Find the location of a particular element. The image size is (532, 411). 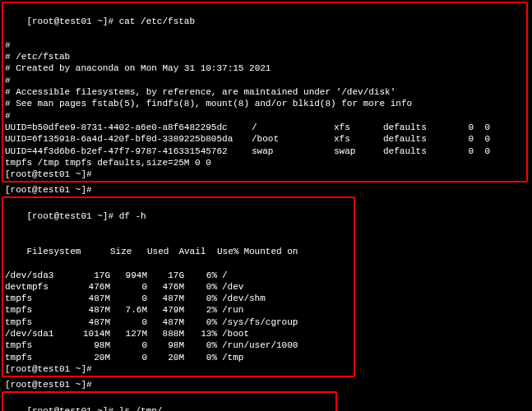

fstab-tmpfs-line: tmpfs /tmp tmpfs defaults,size=25M 0 0 is located at coordinates (265, 163).